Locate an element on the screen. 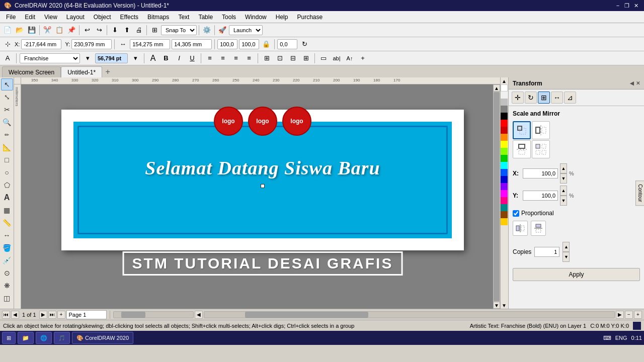 The height and width of the screenshot is (362, 644). color-magenta is located at coordinates (504, 194).